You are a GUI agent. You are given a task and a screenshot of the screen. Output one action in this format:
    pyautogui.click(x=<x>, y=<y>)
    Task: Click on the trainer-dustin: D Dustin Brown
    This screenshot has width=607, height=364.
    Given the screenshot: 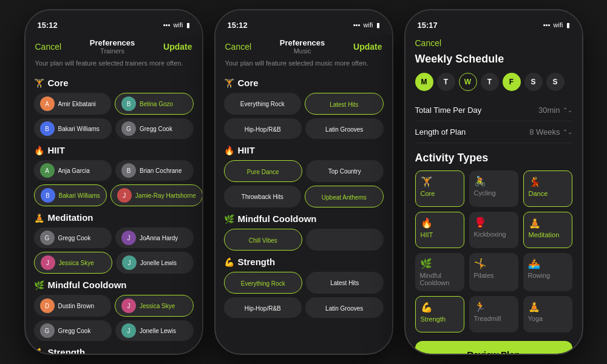 What is the action you would take?
    pyautogui.click(x=73, y=306)
    